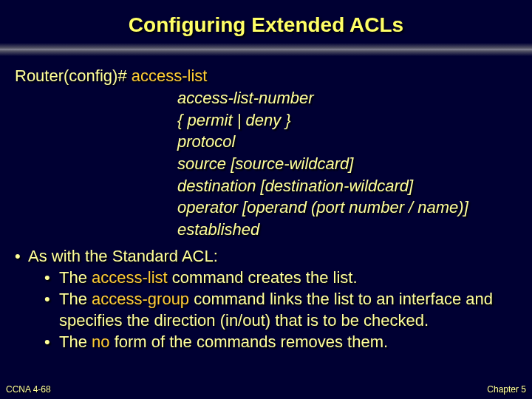  What do you see at coordinates (130, 278) in the screenshot?
I see `highlight: access-list` at bounding box center [130, 278].